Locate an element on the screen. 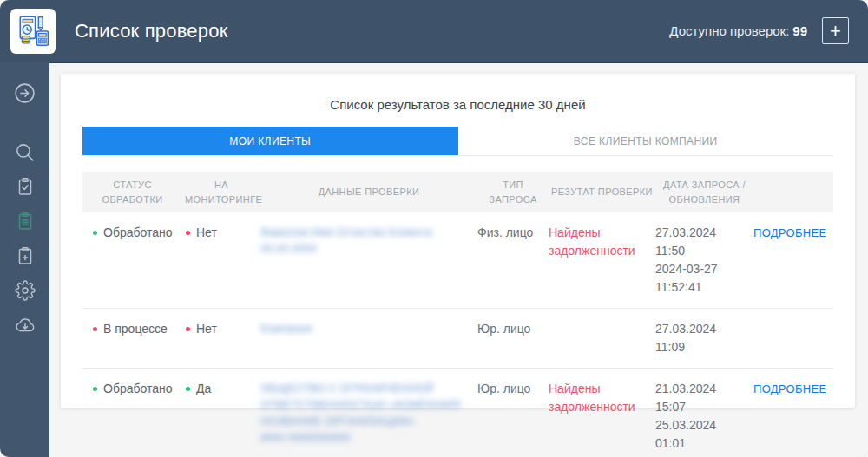 The height and width of the screenshot is (457, 868). col-date: ДАТА ЗАПРОСА / ОБНОВЛЕНИЯ is located at coordinates (705, 193).